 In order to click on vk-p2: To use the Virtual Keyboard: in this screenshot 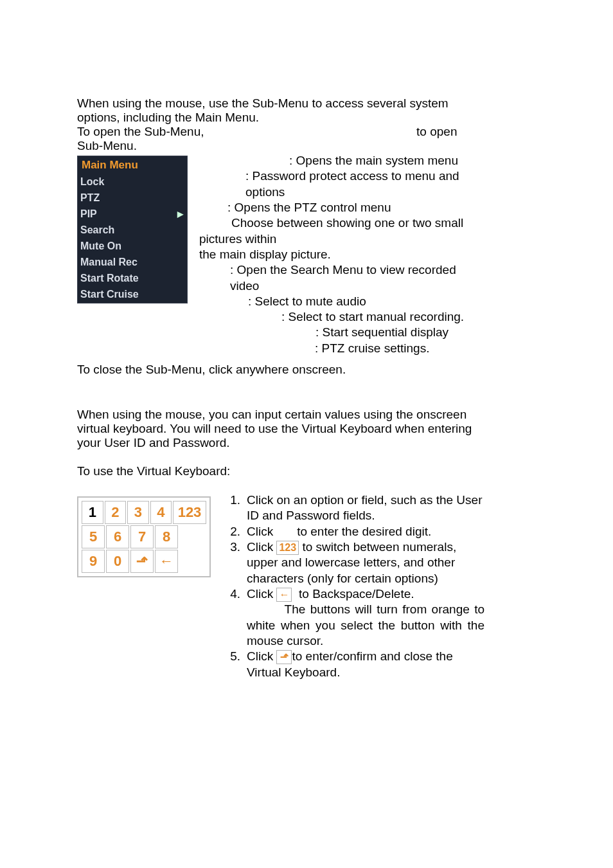, I will do `click(281, 471)`.